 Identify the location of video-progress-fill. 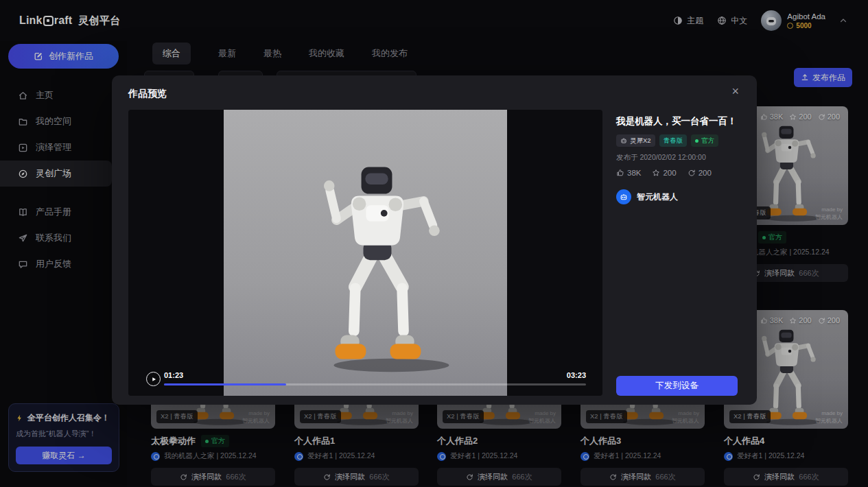
(225, 384).